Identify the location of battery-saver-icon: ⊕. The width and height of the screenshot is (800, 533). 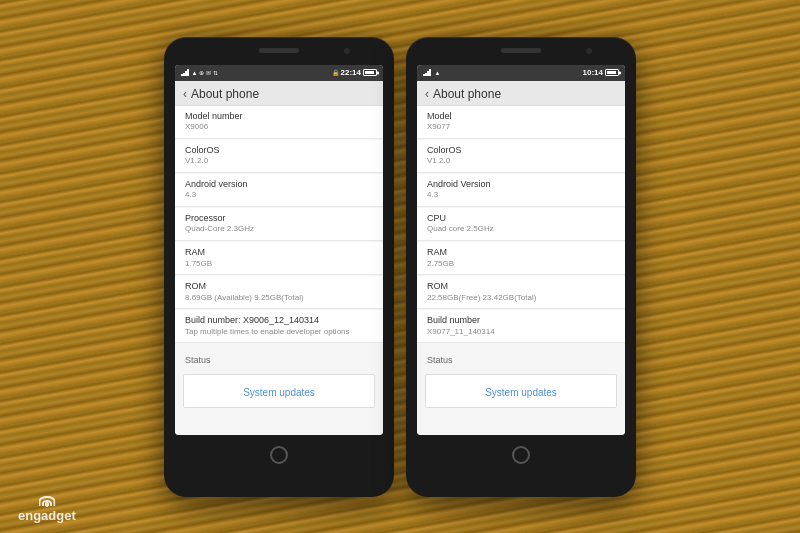
(202, 72).